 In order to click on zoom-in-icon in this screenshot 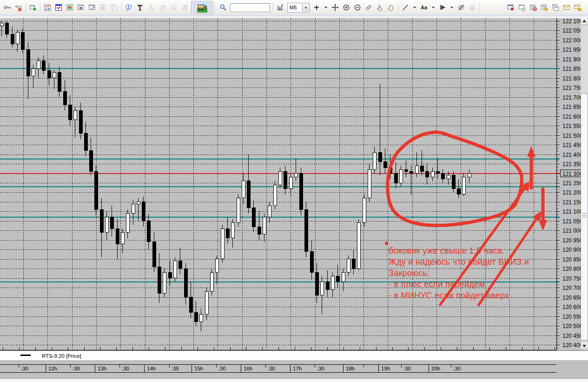, I will do `click(346, 7)`.